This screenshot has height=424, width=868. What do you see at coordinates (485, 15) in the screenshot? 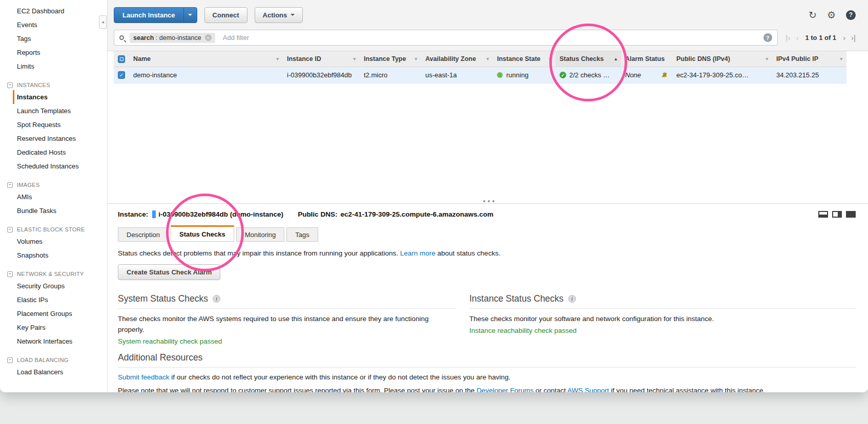
I see `toolbar: Launch Instance Connect Actions ↻ ⚙ ?` at bounding box center [485, 15].